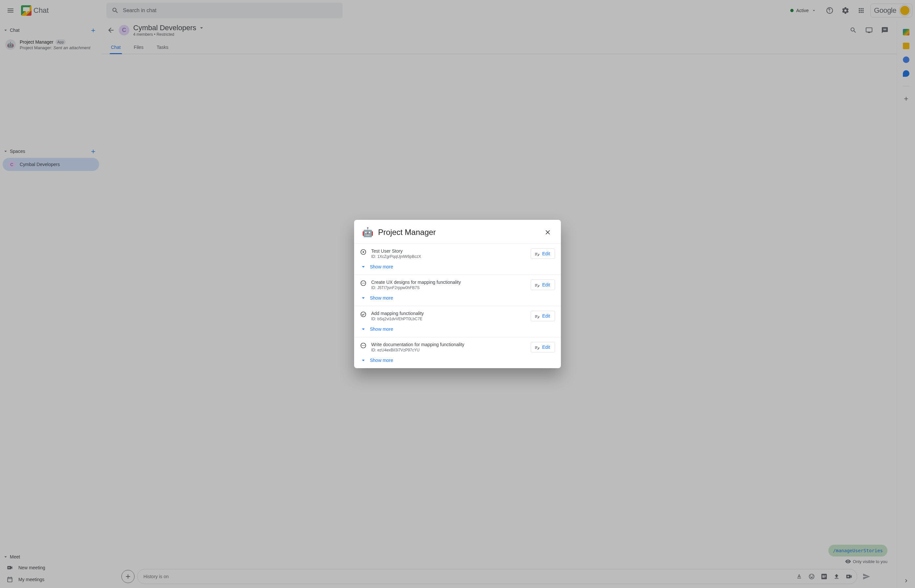  I want to click on story-card: Create UX designs for mapping functional…, so click(457, 290).